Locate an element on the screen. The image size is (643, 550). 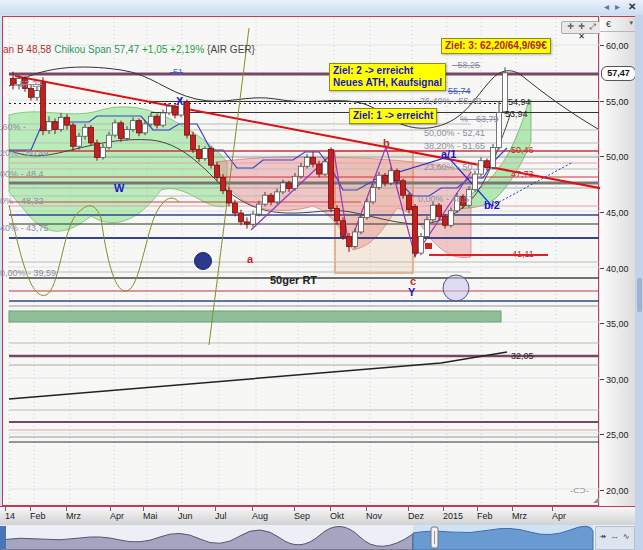
legend-symbol: {AIR GER} is located at coordinates (231, 50).